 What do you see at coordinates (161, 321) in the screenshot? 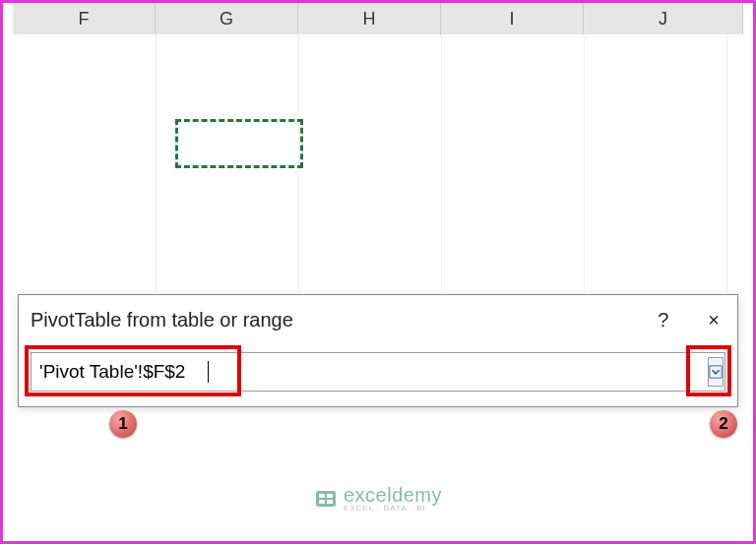
I see `dialog-title: PivotTable from table or range` at bounding box center [161, 321].